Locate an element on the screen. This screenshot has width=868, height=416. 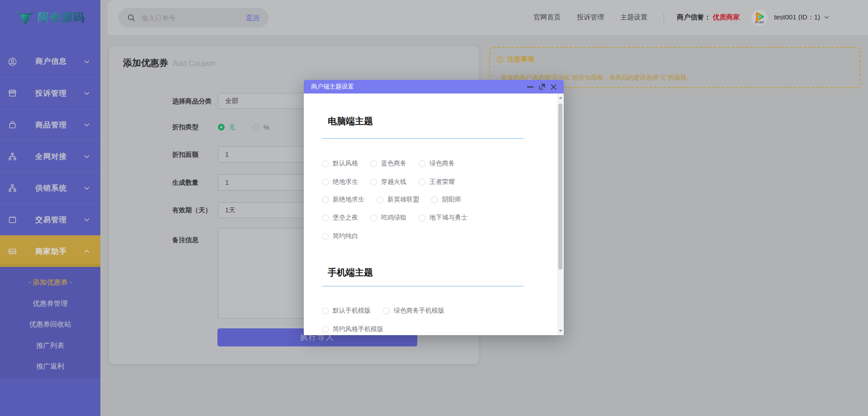
sidebar: 阿奇源码 商户信息 投诉管理 商品管理 全网对接 供销系统 is located at coordinates (50, 208).